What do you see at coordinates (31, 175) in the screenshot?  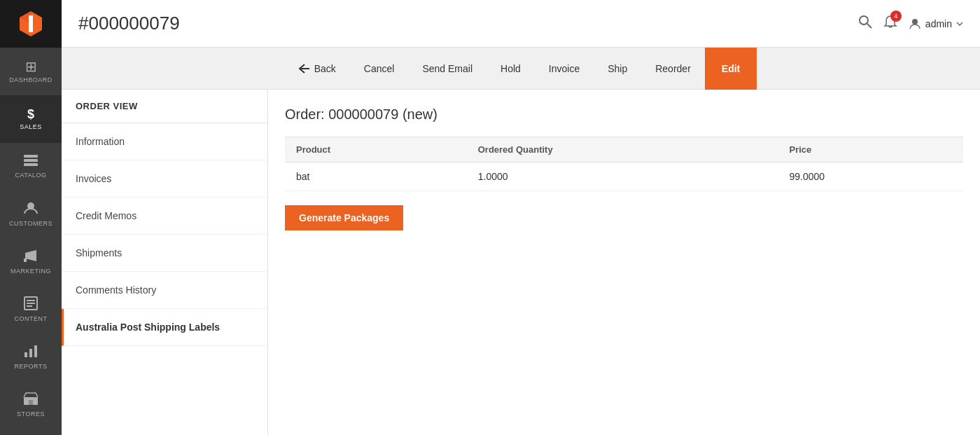 I see `sidebar-item-catalog-label: CATALOG` at bounding box center [31, 175].